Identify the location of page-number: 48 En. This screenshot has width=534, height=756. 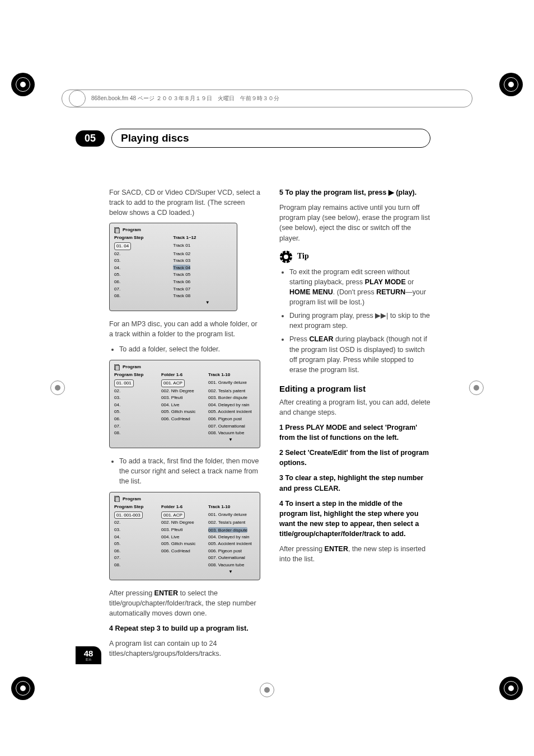
(88, 655).